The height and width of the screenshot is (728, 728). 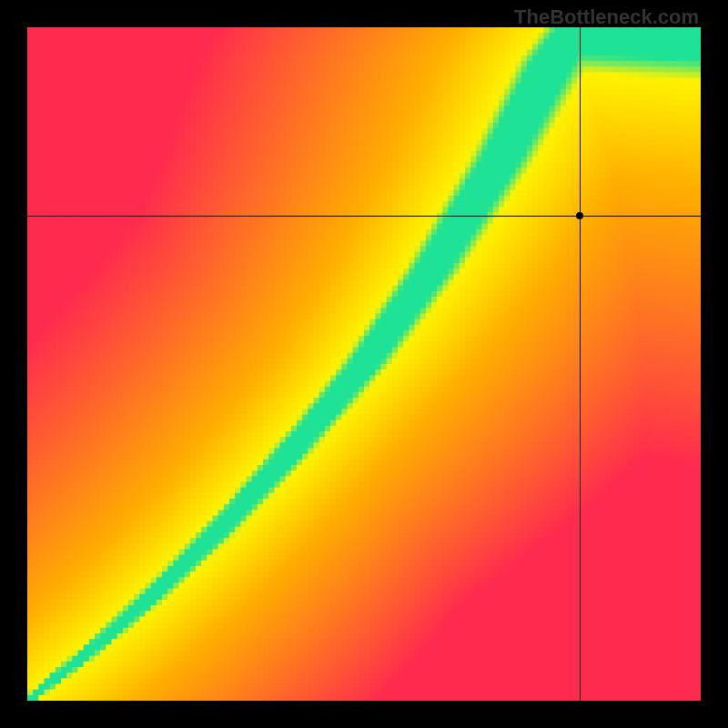 I want to click on watermark-text: TheBottleneck.com, so click(x=606, y=17).